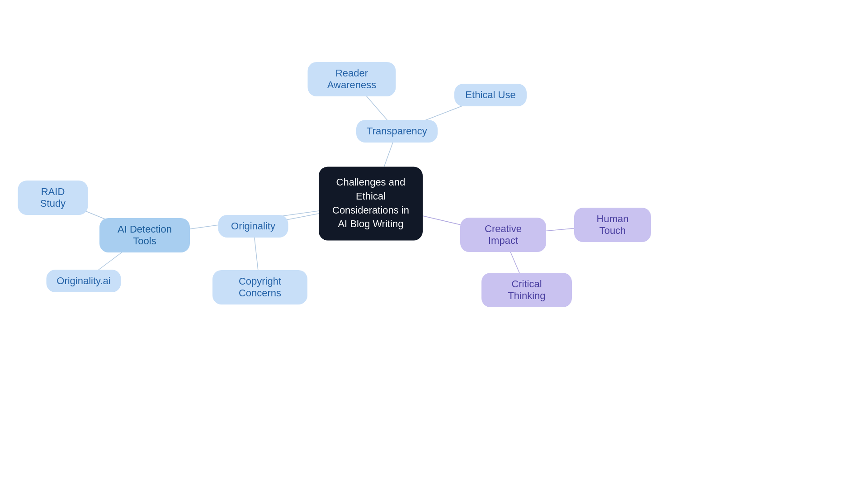 The image size is (868, 490). What do you see at coordinates (527, 290) in the screenshot?
I see `critical-thinking-node: Critical Thinking` at bounding box center [527, 290].